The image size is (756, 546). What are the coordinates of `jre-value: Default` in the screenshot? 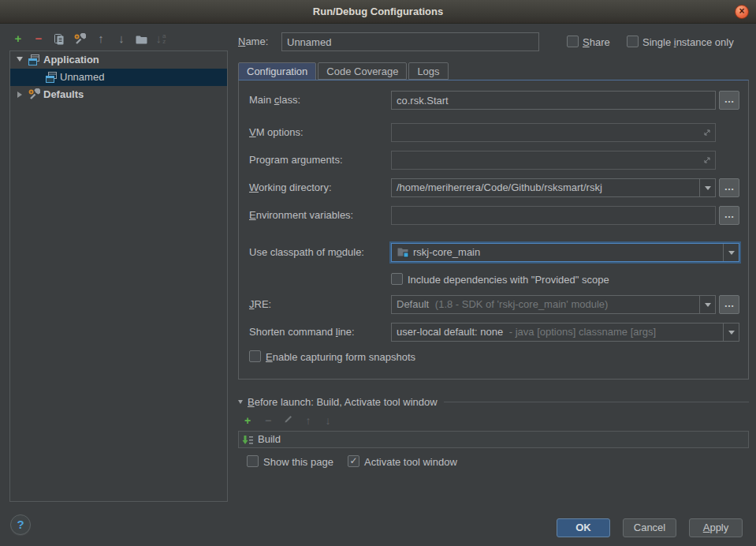 It's located at (413, 305).